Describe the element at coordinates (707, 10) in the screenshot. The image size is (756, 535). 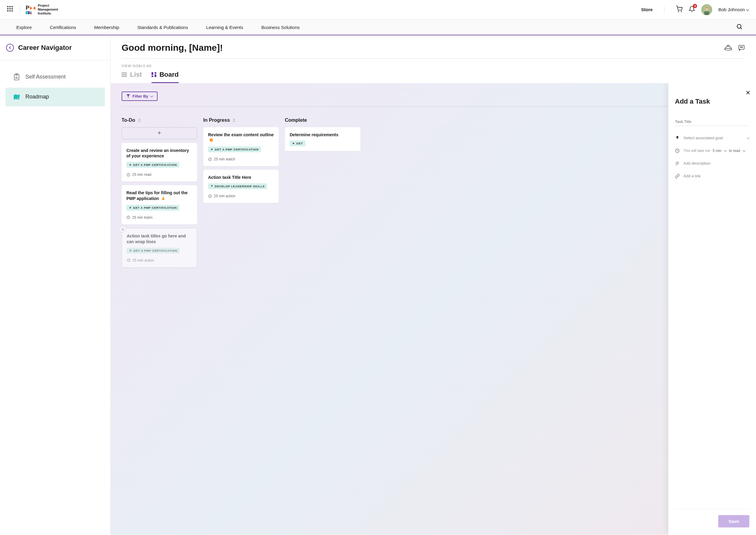
I see `avatar` at that location.